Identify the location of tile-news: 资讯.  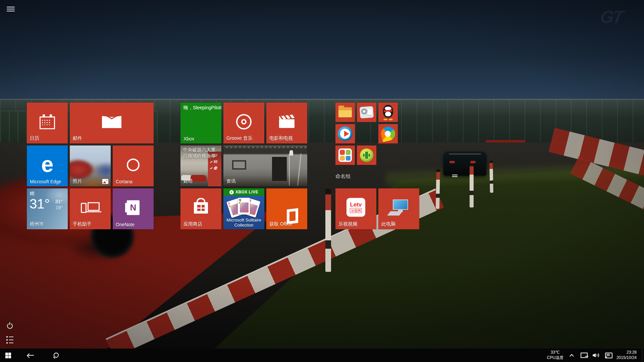
(265, 166).